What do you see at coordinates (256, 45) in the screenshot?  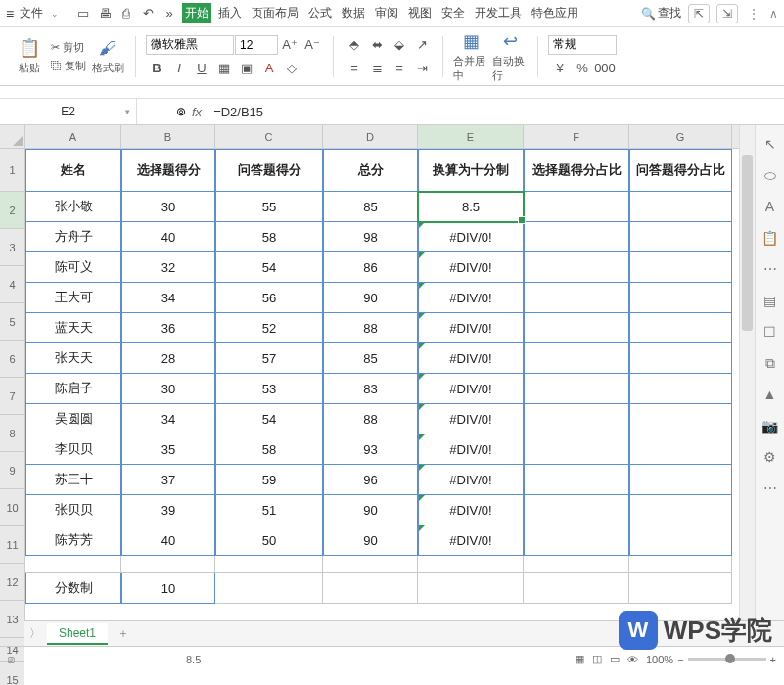 I see `font-size-combo` at bounding box center [256, 45].